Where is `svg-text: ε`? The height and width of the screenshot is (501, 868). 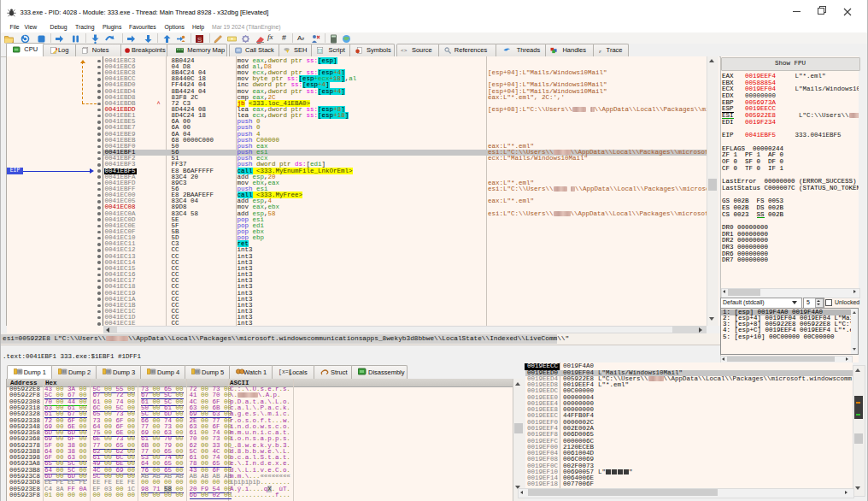
svg-text: ε is located at coordinates (600, 50).